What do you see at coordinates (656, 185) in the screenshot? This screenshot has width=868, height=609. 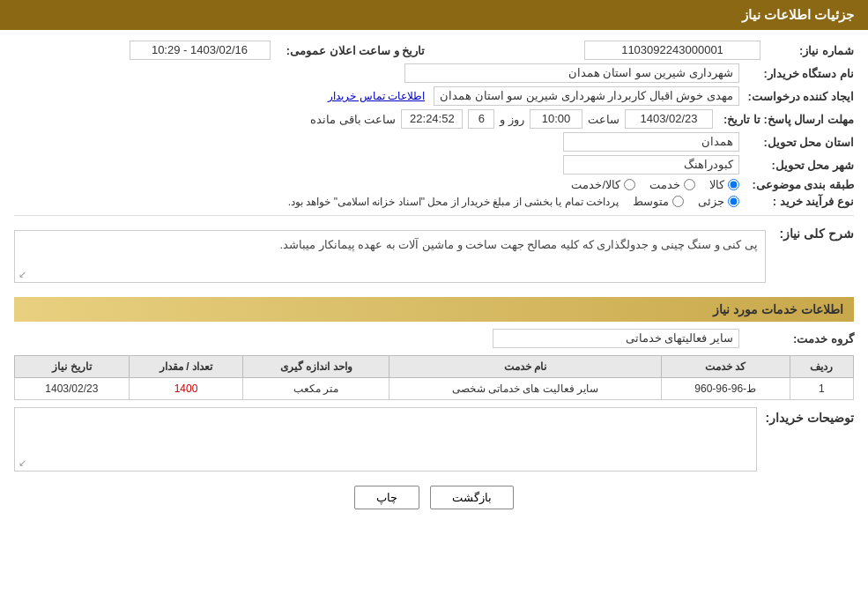 I see `radio-group-طبقه: کالا خدمت کالا/خدمت` at bounding box center [656, 185].